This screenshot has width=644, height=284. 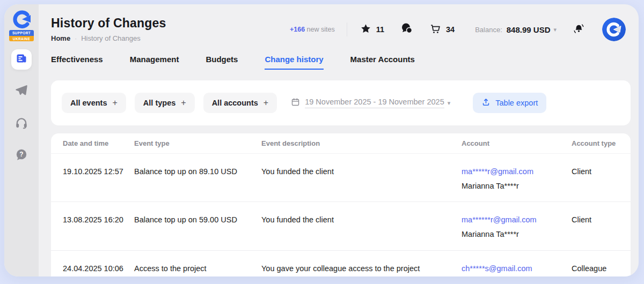 I want to click on favorites-count: 11, so click(x=380, y=29).